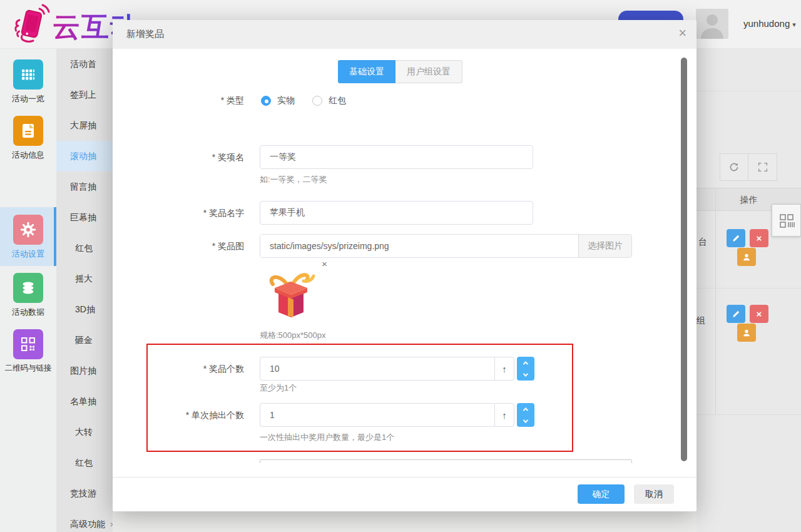 This screenshot has height=532, width=801. What do you see at coordinates (84, 279) in the screenshot?
I see `submenu-item: 摇大` at bounding box center [84, 279].